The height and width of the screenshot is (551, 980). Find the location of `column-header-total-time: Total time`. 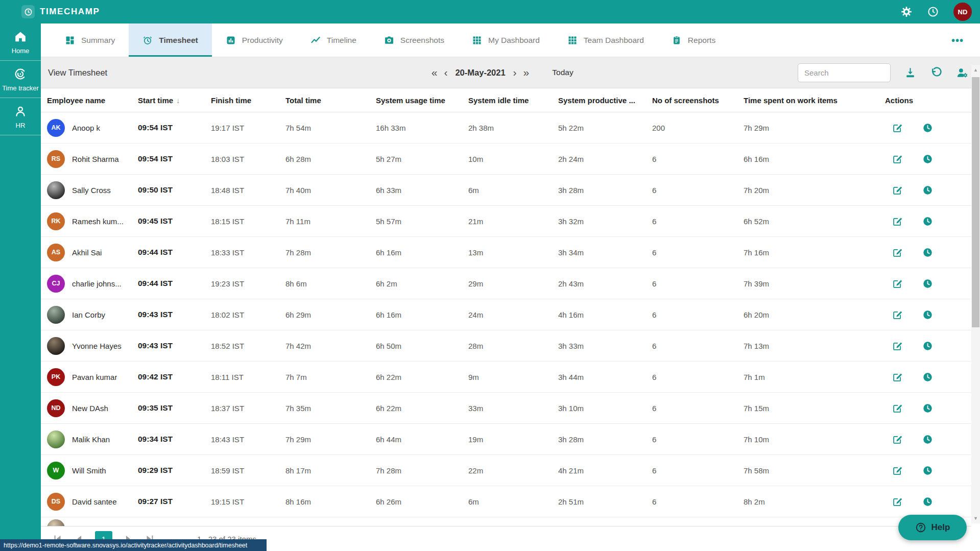

column-header-total-time: Total time is located at coordinates (331, 100).